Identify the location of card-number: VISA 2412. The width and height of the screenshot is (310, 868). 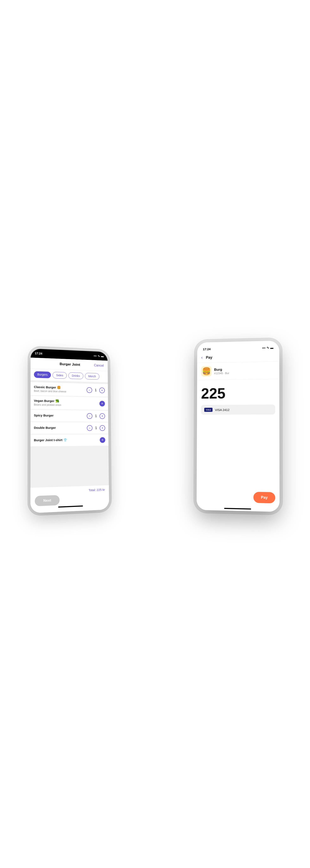
(222, 410).